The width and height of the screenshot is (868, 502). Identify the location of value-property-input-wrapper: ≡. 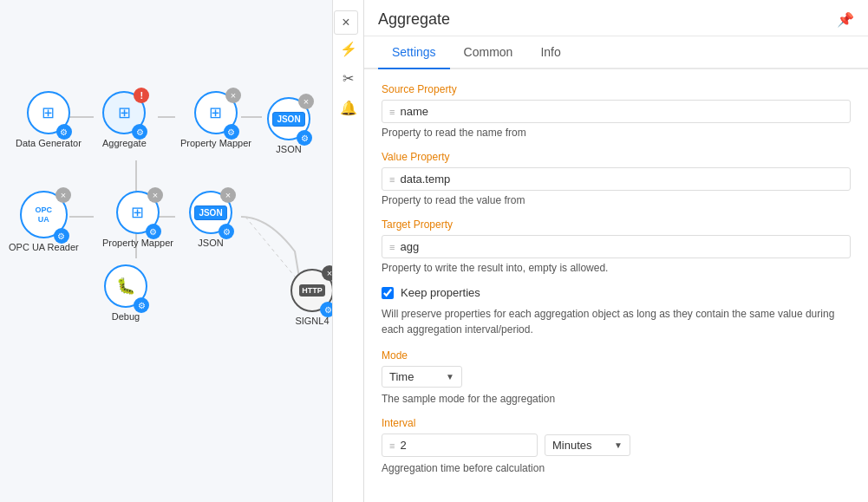
(616, 179).